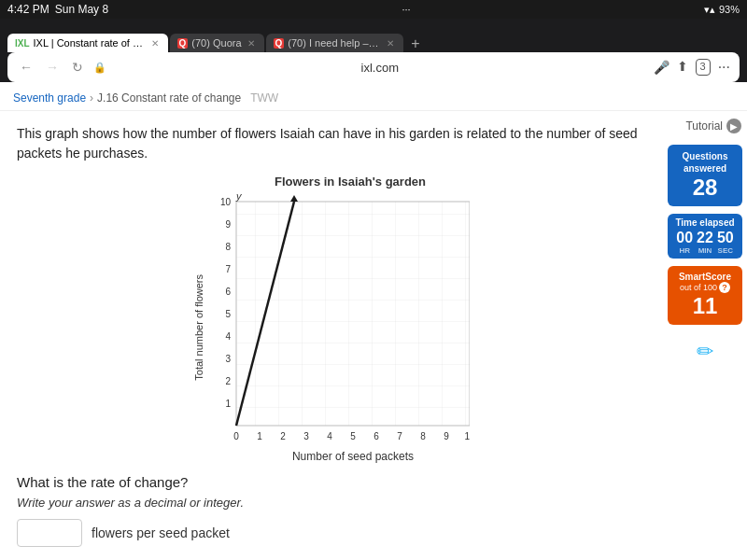 This screenshot has width=747, height=560. I want to click on time-min-label: MIN, so click(706, 250).